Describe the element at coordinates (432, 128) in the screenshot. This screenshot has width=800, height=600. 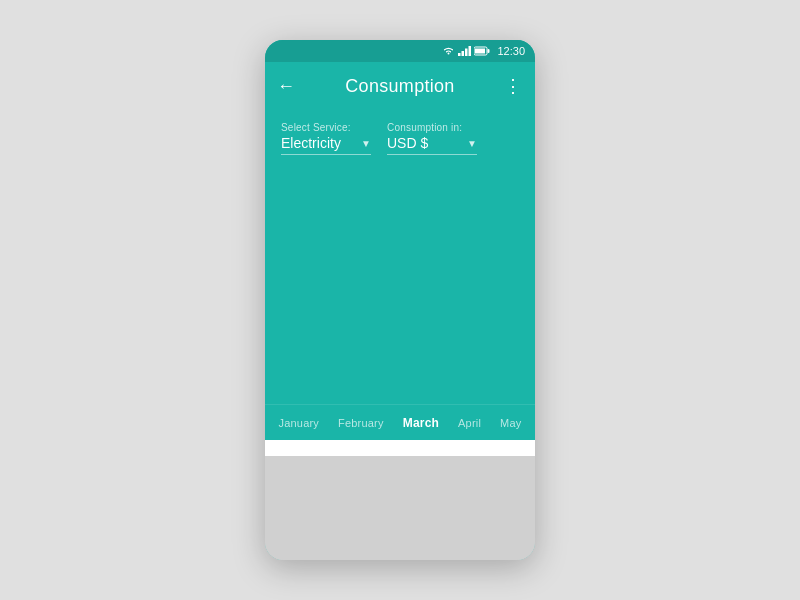
I see `consumption-label: Consumption in:` at that location.